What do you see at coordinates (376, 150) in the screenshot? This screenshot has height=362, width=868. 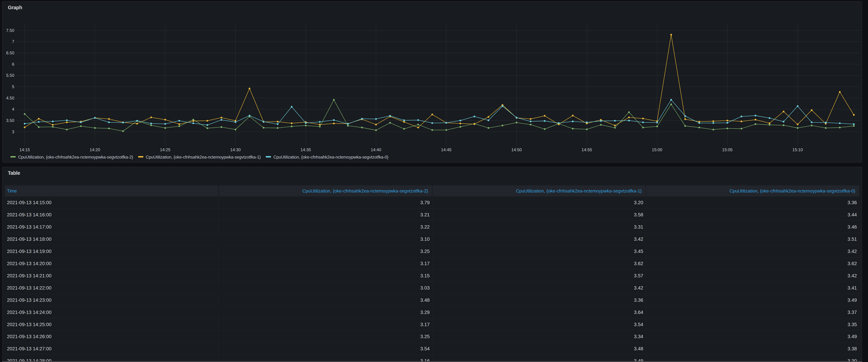 I see `svg-text: 14:40` at bounding box center [376, 150].